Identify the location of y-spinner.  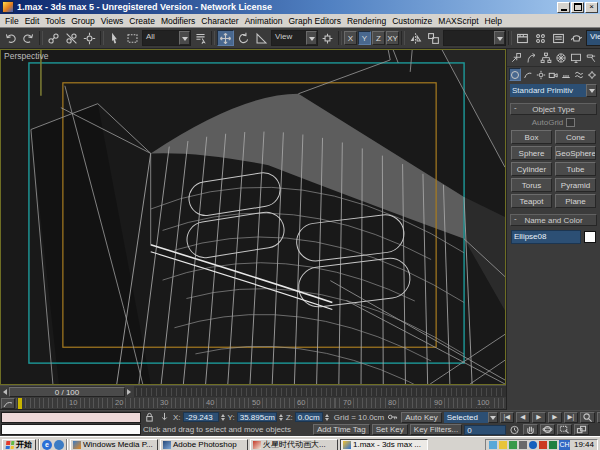
(282, 418).